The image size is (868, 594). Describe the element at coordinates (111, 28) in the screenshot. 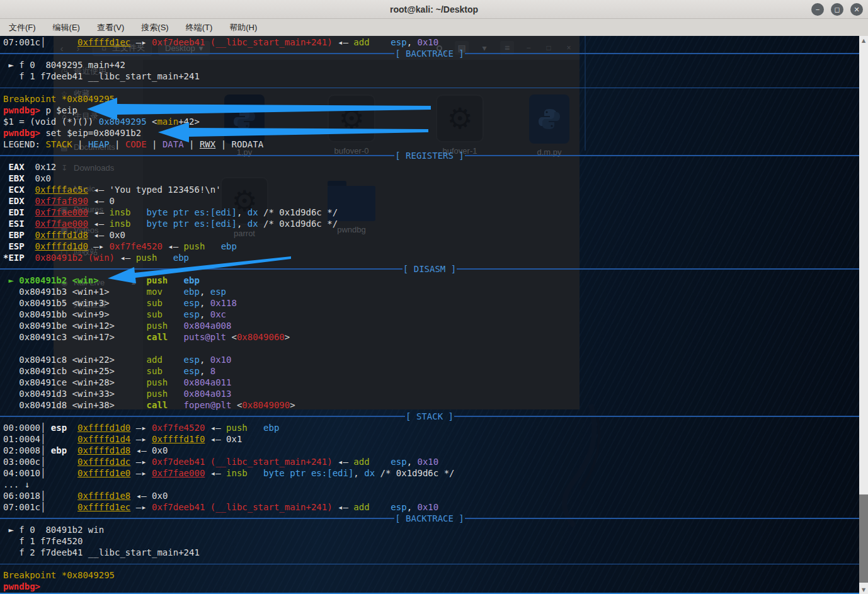

I see `menu-item-3: 查看(V)` at that location.